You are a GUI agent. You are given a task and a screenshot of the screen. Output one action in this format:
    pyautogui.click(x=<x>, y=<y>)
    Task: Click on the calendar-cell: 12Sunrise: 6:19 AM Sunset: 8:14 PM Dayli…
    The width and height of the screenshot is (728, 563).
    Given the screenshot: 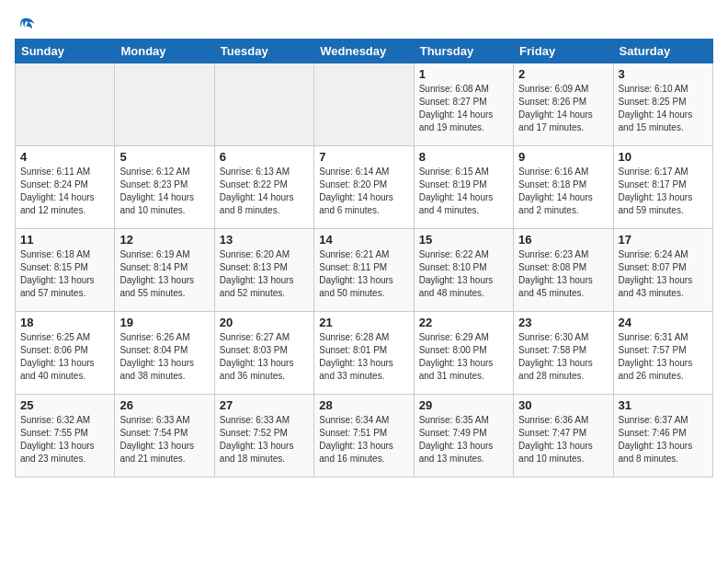 What is the action you would take?
    pyautogui.click(x=165, y=270)
    